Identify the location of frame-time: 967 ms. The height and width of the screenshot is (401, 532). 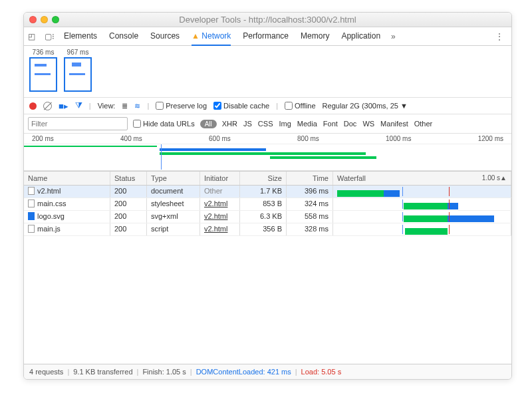
(78, 52).